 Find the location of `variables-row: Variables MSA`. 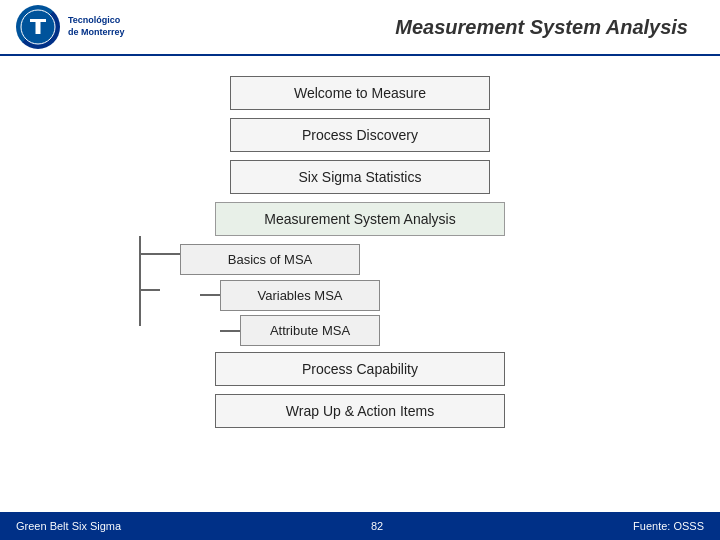

variables-row: Variables MSA is located at coordinates (290, 296).